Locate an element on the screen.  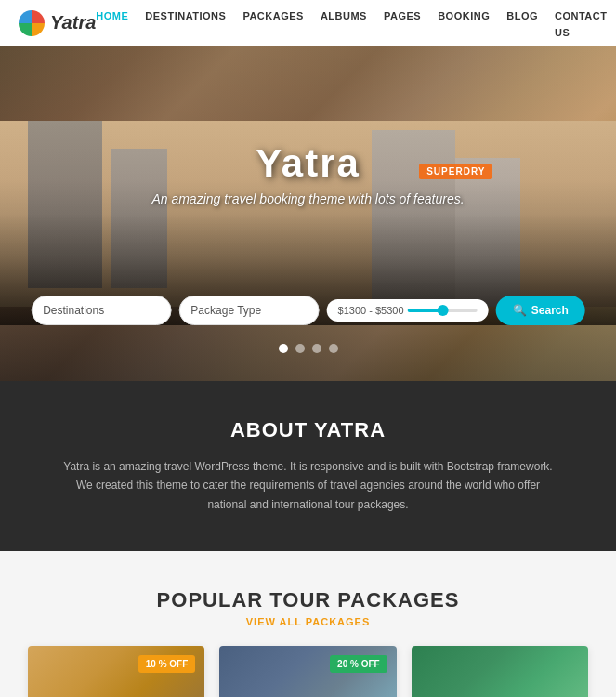
price-range-label: $1300 - $5300 is located at coordinates (372, 310).